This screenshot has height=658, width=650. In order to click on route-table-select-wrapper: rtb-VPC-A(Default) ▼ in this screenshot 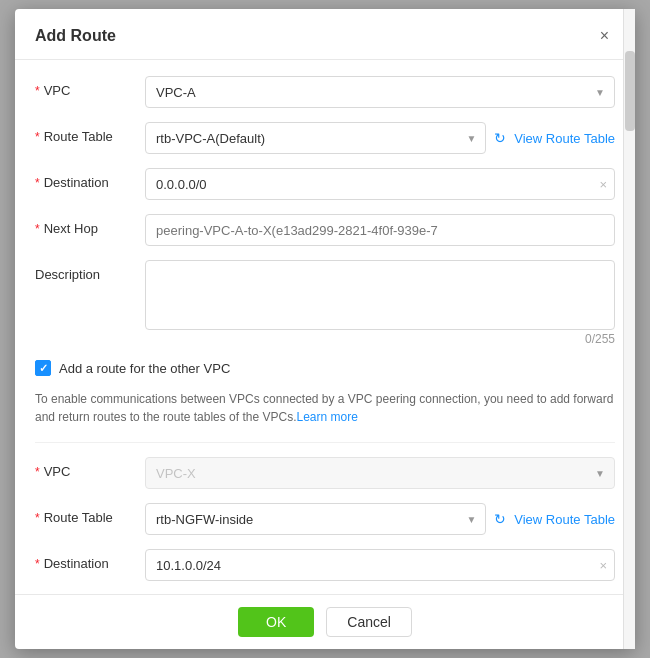, I will do `click(316, 138)`.